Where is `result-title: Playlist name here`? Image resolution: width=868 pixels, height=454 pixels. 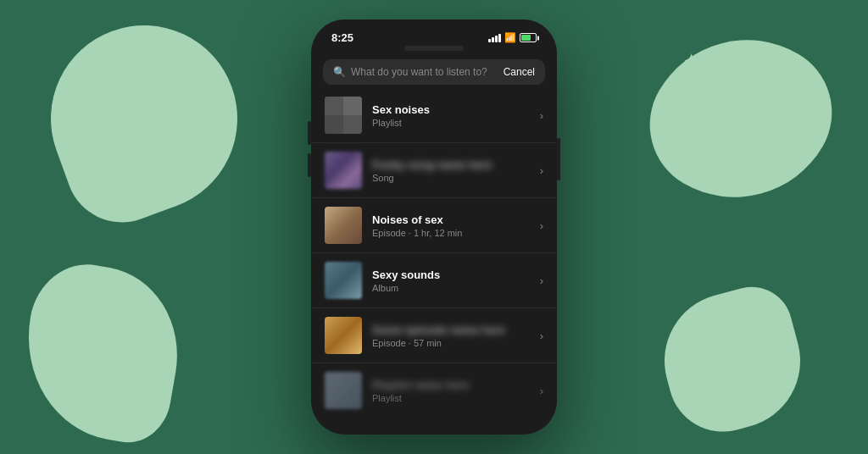
result-title: Playlist name here is located at coordinates (453, 385).